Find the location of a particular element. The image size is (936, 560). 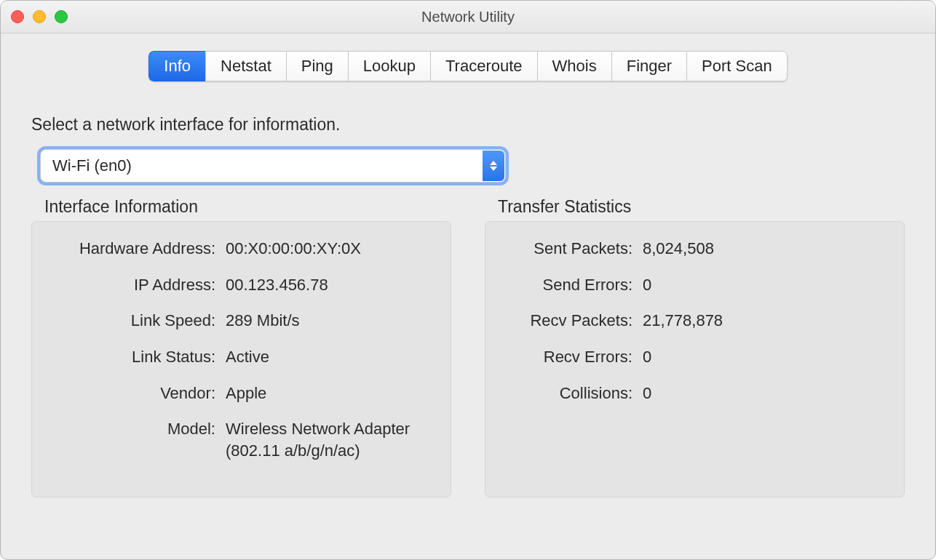

row-collisions: Collisions: 0 is located at coordinates (694, 393).